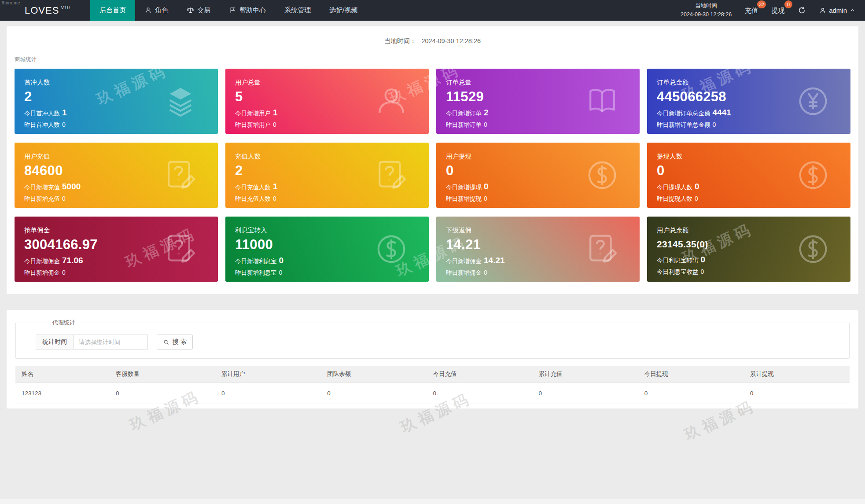 The image size is (865, 504). What do you see at coordinates (374, 374) in the screenshot?
I see `table-header-cell: 团队余额` at bounding box center [374, 374].